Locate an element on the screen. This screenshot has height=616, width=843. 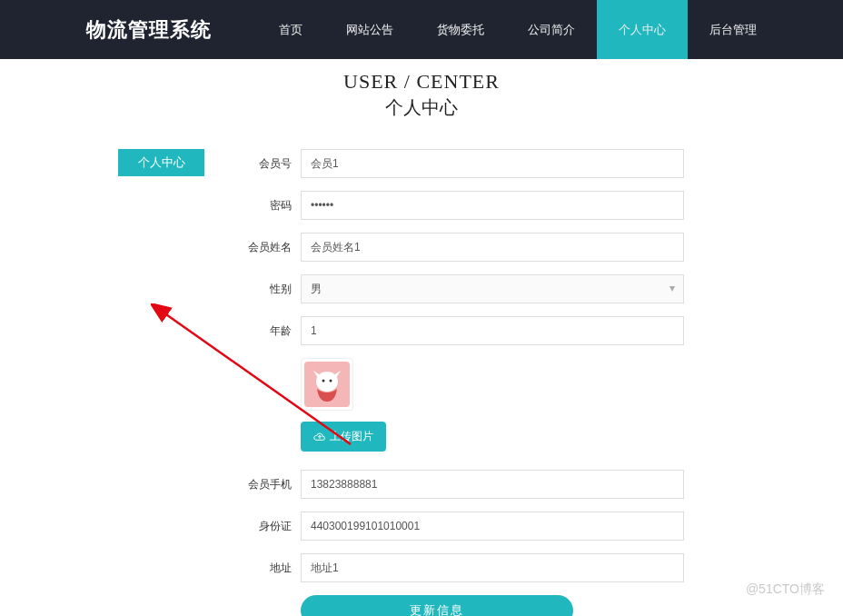
input-password is located at coordinates (492, 205).